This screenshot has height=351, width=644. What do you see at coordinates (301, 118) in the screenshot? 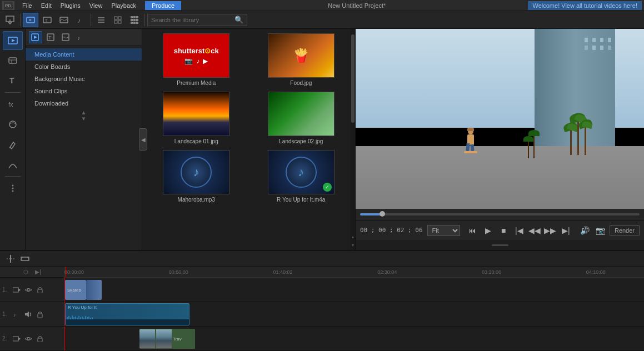
I see `media-item-landscape02: Landscape 02.jpg` at bounding box center [301, 118].